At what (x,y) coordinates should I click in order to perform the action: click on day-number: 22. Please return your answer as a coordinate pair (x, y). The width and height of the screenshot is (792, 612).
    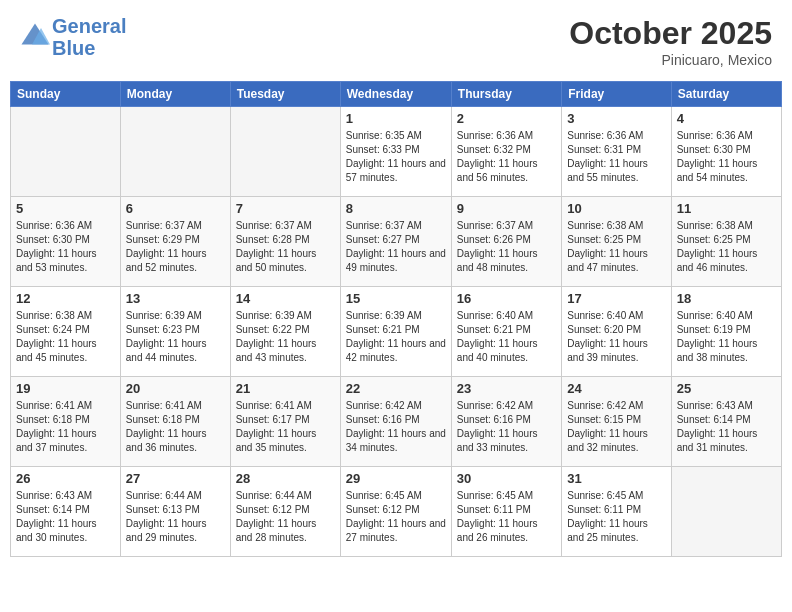
    Looking at the image, I should click on (396, 388).